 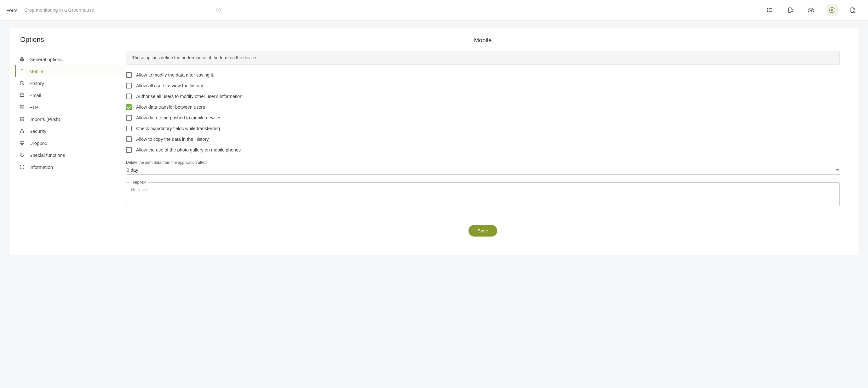 What do you see at coordinates (483, 86) in the screenshot?
I see `check-row: Allow all users to view the history` at bounding box center [483, 86].